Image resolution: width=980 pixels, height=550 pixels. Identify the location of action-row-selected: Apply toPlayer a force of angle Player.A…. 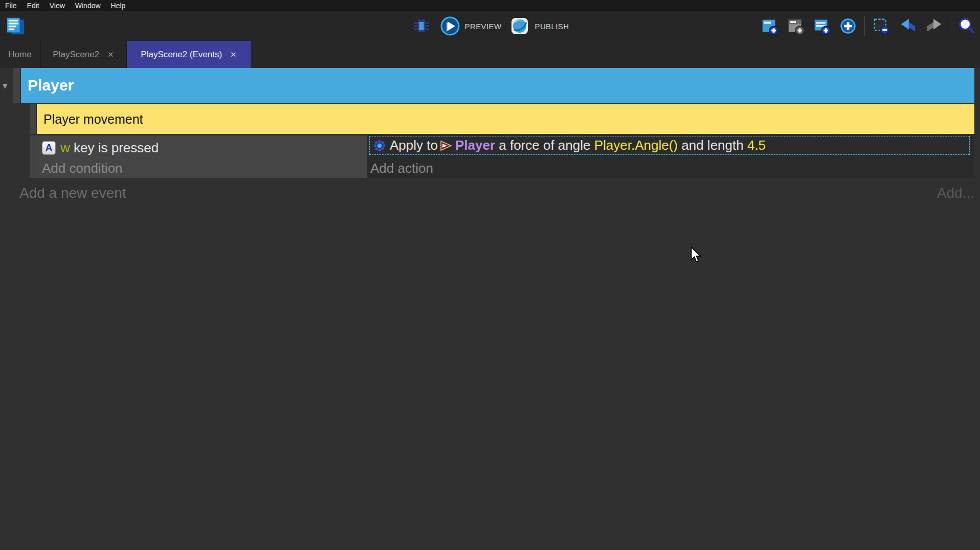
(670, 145).